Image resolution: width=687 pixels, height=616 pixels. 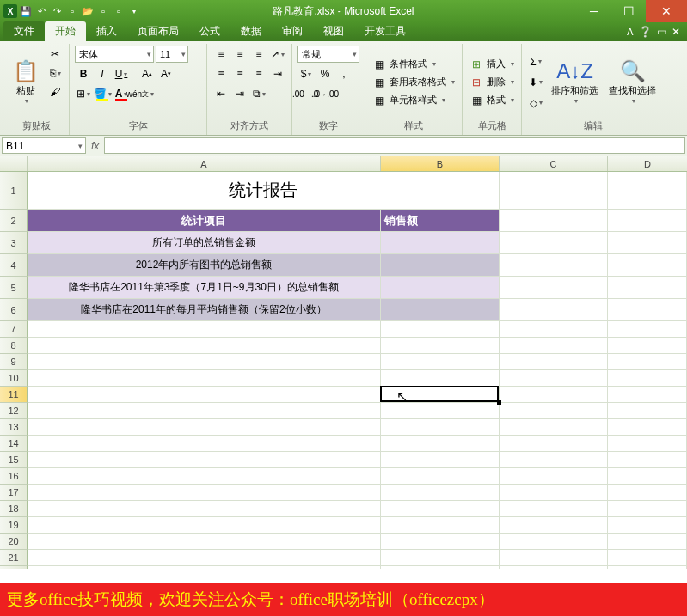 What do you see at coordinates (95, 146) in the screenshot?
I see `fx-icon: fx` at bounding box center [95, 146].